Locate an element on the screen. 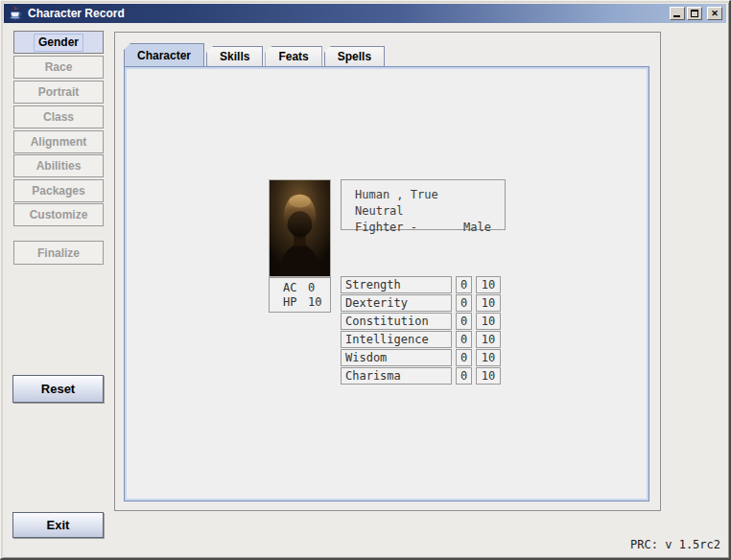 This screenshot has width=731, height=560. version-label: PRC: v 1.5rc2 is located at coordinates (675, 545).